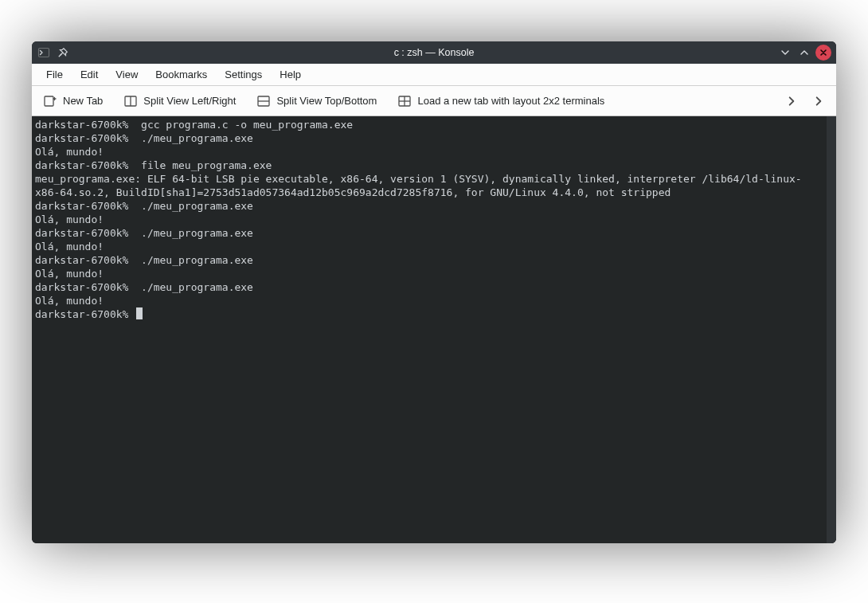  I want to click on terminal-line: darkstar-6700k% gcc programa.c -o meu_pr…, so click(429, 124).